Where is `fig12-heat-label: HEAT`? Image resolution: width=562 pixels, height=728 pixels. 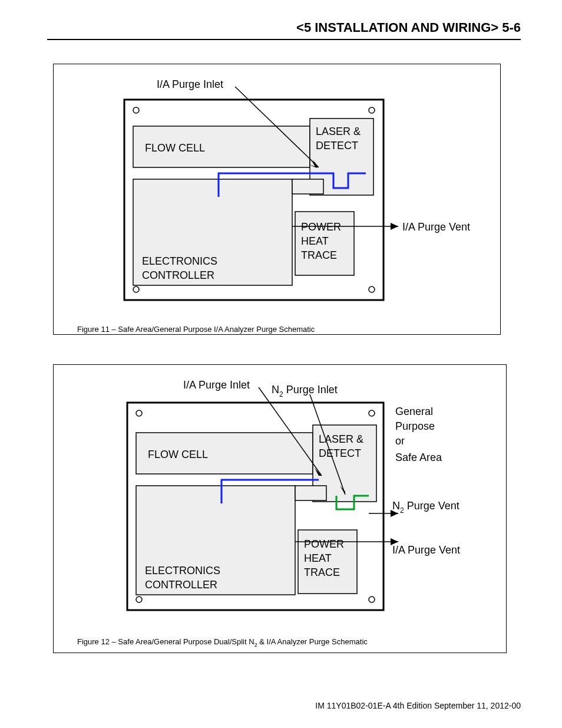 fig12-heat-label: HEAT is located at coordinates (318, 558).